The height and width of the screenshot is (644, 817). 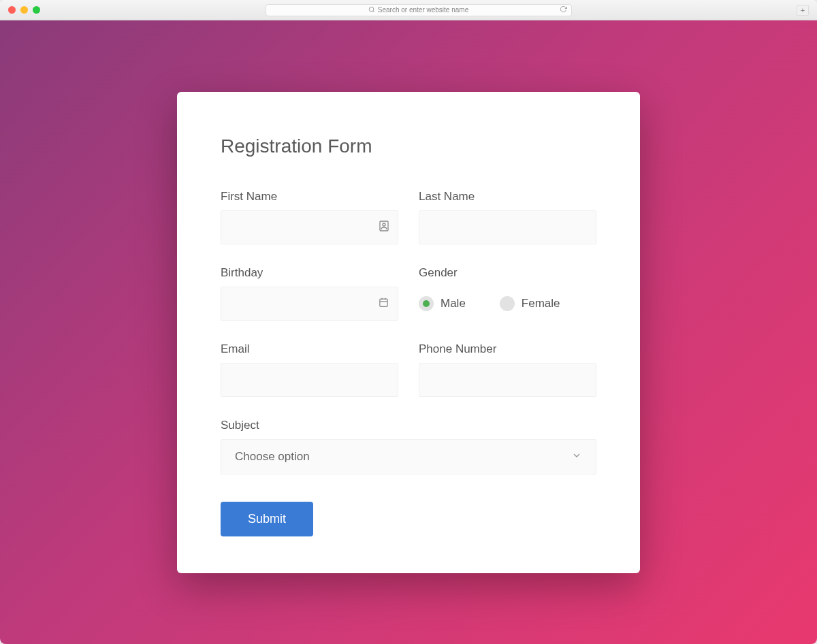 I want to click on phone-group: Phone Number, so click(x=508, y=370).